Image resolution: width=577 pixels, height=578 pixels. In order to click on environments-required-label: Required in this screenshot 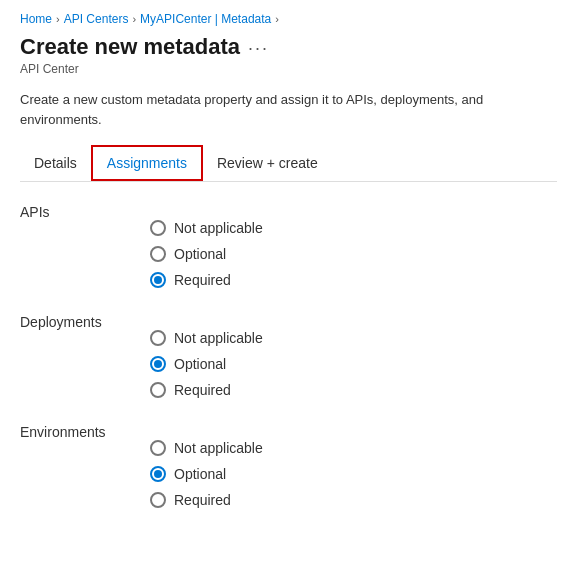, I will do `click(202, 500)`.